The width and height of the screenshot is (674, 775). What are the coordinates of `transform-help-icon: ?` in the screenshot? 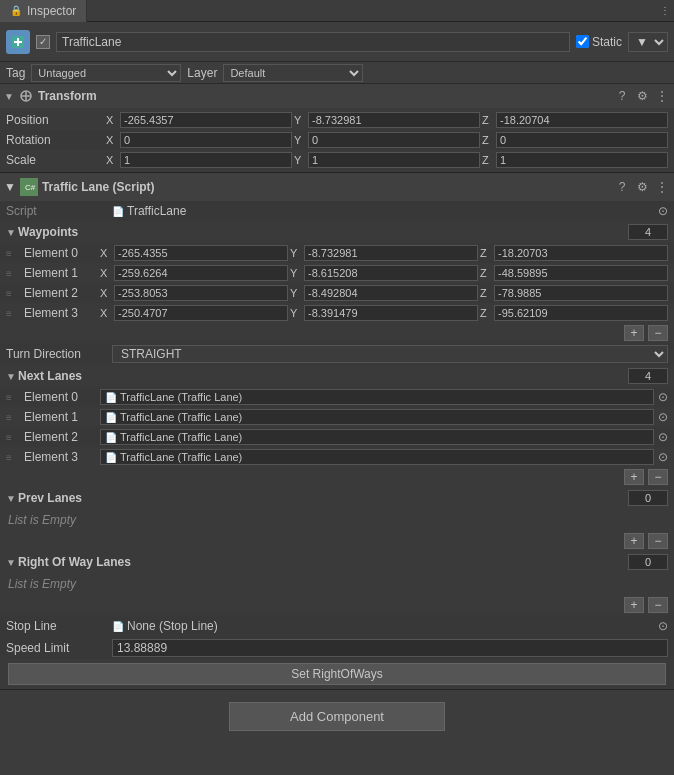 It's located at (622, 96).